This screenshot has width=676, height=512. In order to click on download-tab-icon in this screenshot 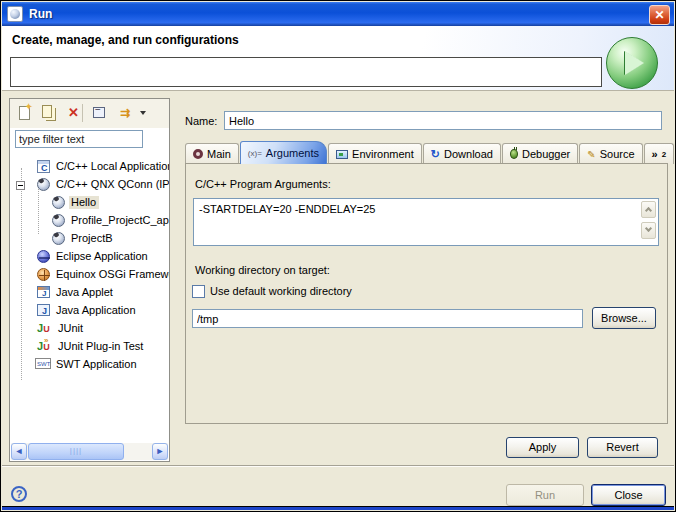, I will do `click(436, 154)`.